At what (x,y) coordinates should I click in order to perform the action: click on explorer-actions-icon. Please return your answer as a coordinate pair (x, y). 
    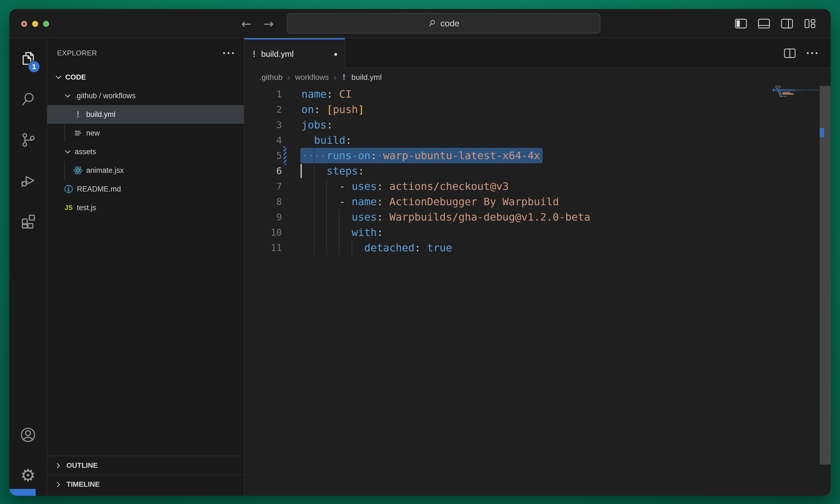
    Looking at the image, I should click on (228, 53).